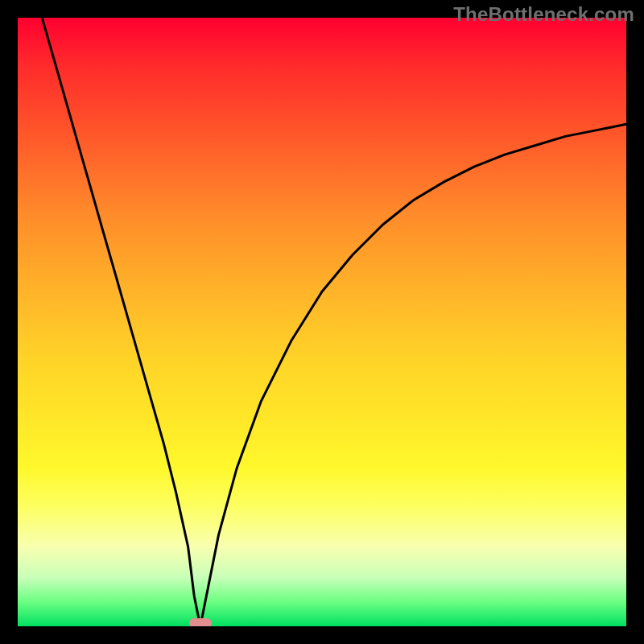  Describe the element at coordinates (200, 622) in the screenshot. I see `optimum-marker` at that location.